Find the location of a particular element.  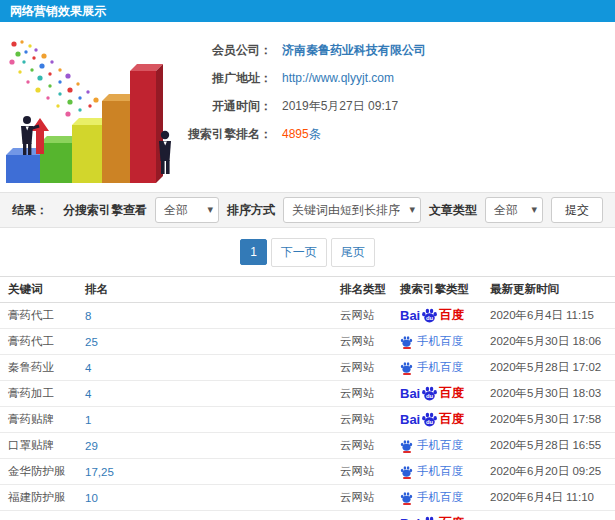

promo-url-link: http://www.qlyyjt.com is located at coordinates (338, 78).